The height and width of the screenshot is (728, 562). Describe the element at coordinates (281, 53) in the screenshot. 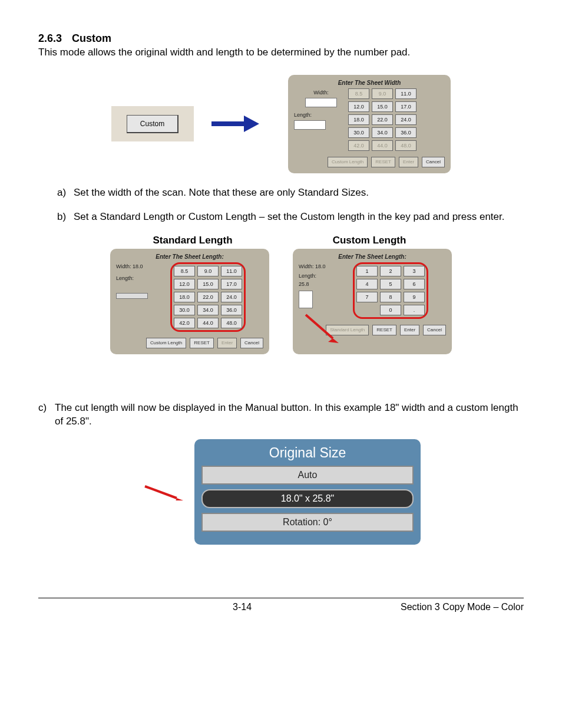

I see `intro-text: This mode allows the original width and …` at that location.